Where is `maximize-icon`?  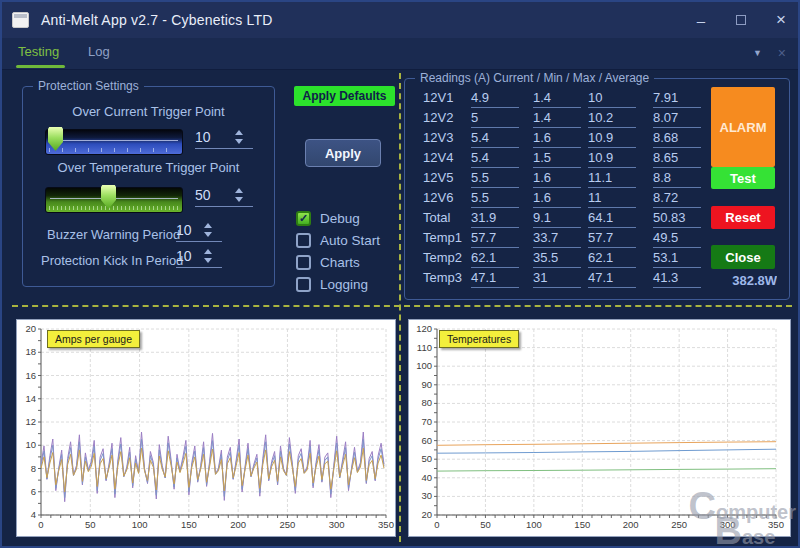
maximize-icon is located at coordinates (741, 20).